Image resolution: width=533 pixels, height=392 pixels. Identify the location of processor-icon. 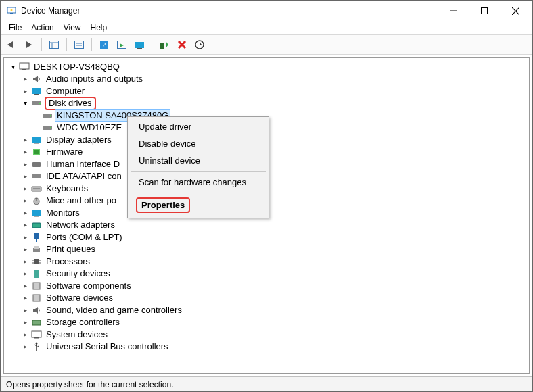
(37, 262).